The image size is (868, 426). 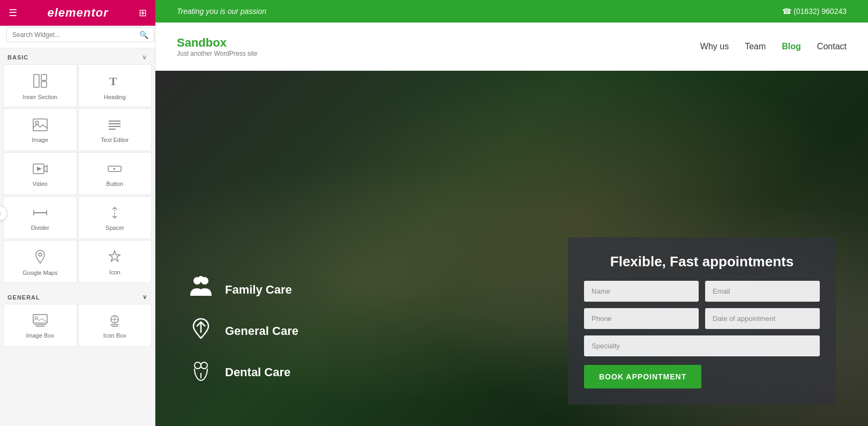 I want to click on general-care-icon, so click(x=201, y=331).